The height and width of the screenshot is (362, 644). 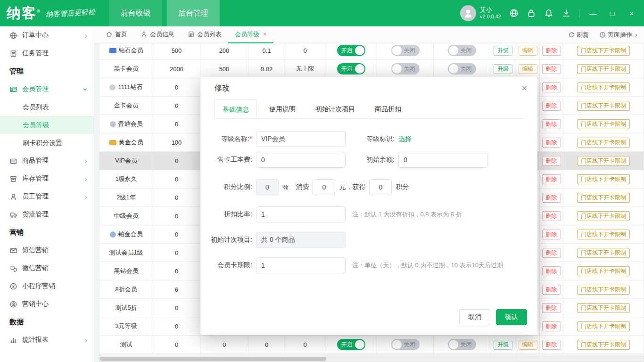 I want to click on tab-member-info: 会员信息, so click(x=157, y=35).